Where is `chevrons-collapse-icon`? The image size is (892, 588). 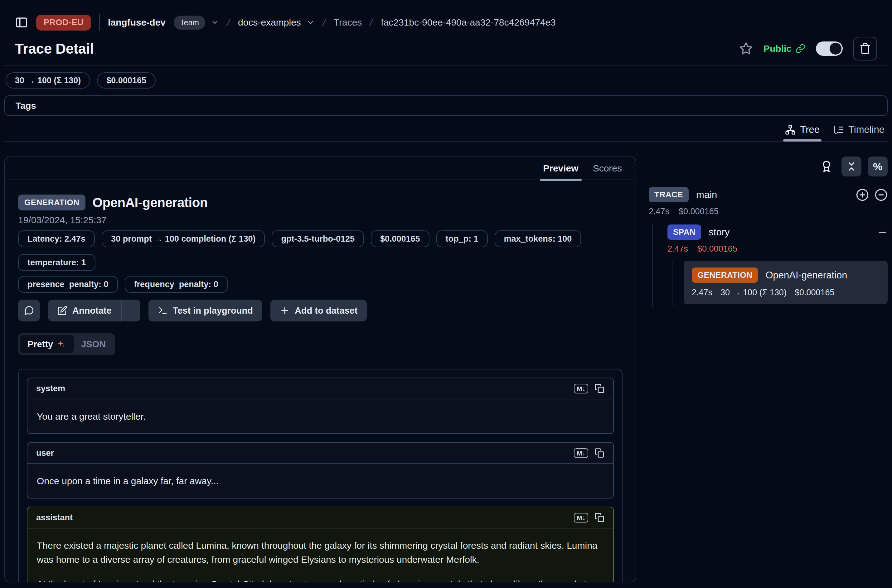
chevrons-collapse-icon is located at coordinates (851, 166).